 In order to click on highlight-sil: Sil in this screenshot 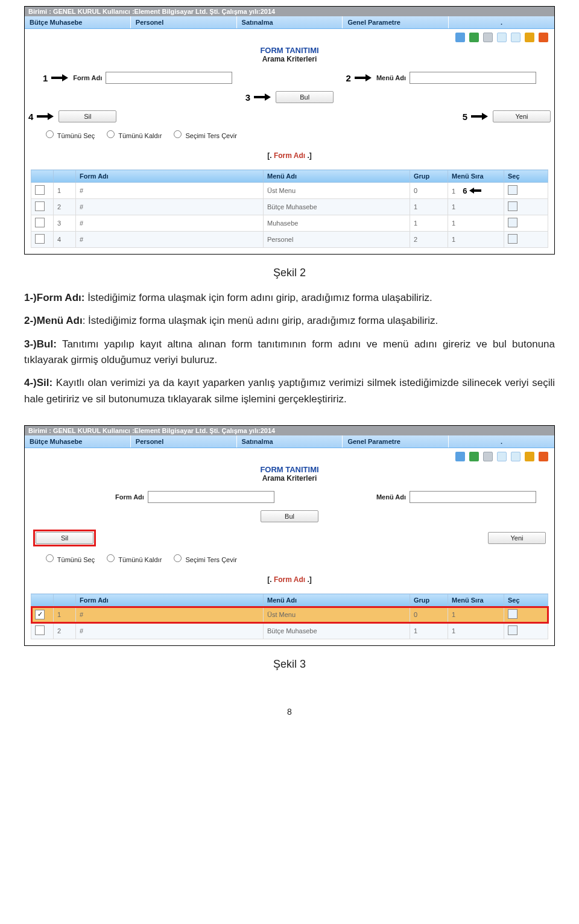, I will do `click(65, 538)`.